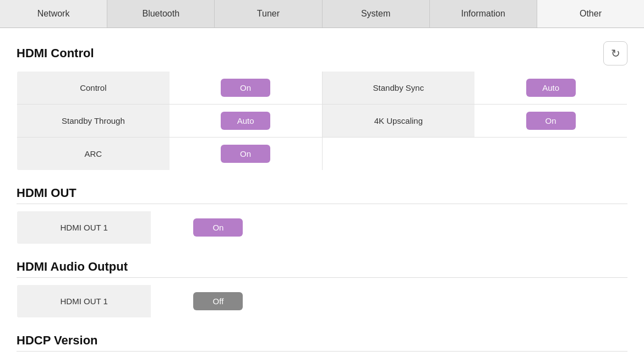  What do you see at coordinates (322, 193) in the screenshot?
I see `hdmi-out-header: HDMI OUT` at bounding box center [322, 193].